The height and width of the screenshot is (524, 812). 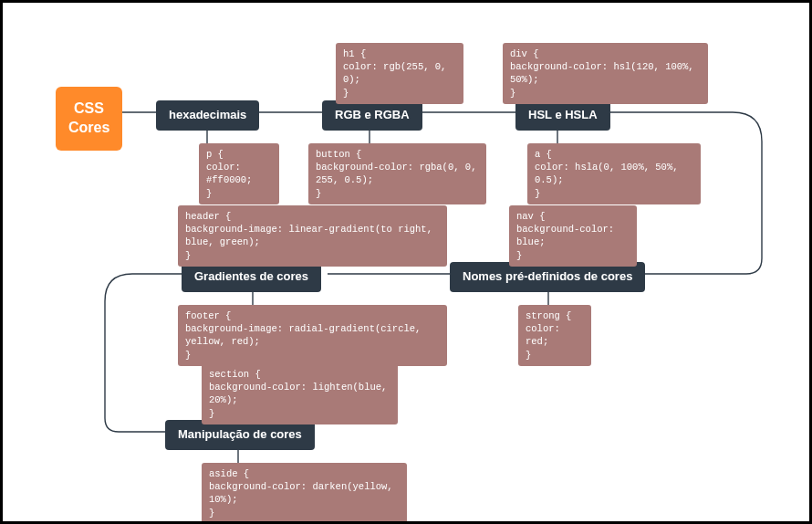 What do you see at coordinates (614, 173) in the screenshot?
I see `leaf-hsla-a: a { color: hsla(0, 100%, 50%, 0.5); }` at bounding box center [614, 173].